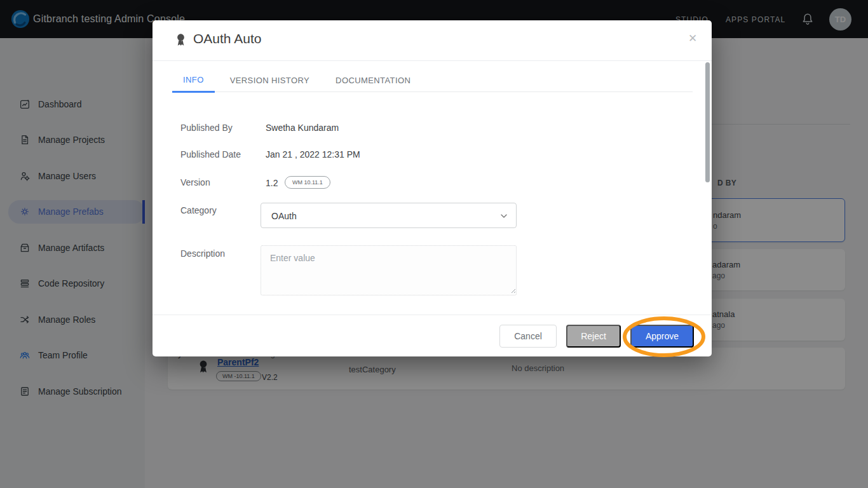  What do you see at coordinates (708, 122) in the screenshot?
I see `modal-scrollbar-thumb` at bounding box center [708, 122].